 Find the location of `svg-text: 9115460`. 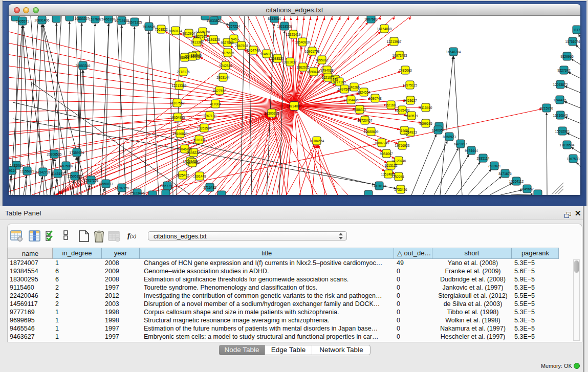

svg-text: 9115460 is located at coordinates (426, 107).